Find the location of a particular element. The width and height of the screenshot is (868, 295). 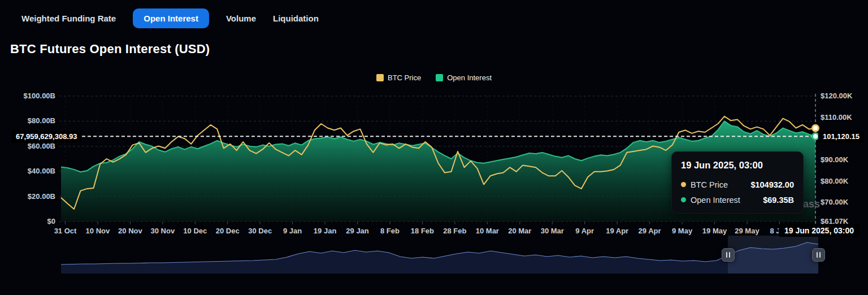

x-axis-label: 18 Feb is located at coordinates (423, 231).